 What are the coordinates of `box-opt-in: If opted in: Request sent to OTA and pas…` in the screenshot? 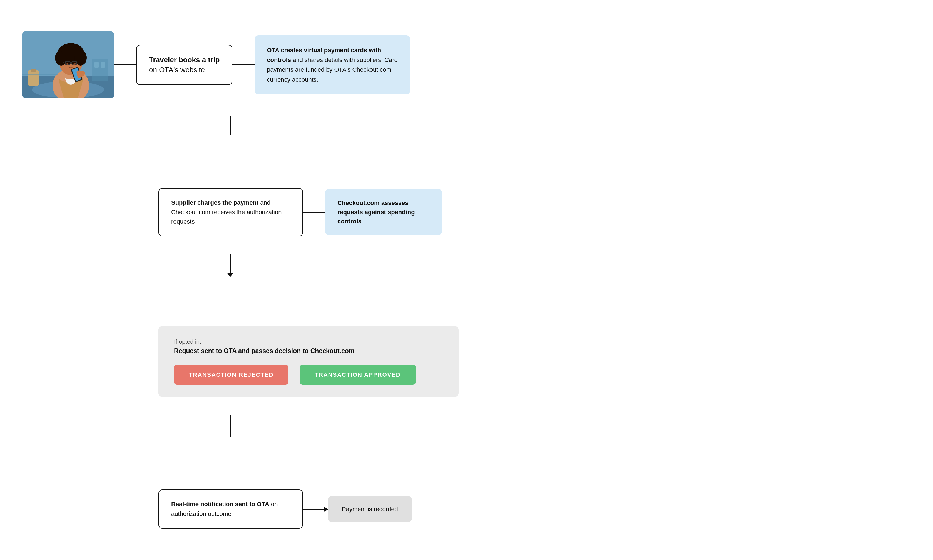 It's located at (309, 362).